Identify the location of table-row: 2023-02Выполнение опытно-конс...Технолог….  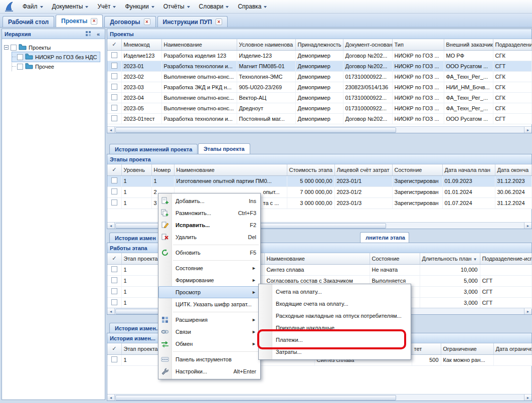
(319, 76).